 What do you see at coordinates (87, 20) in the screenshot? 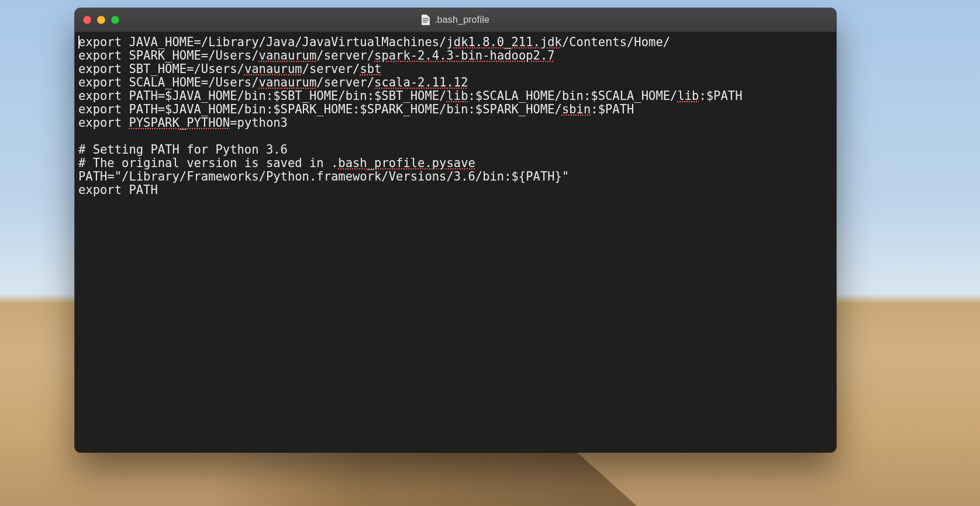
I see `close-icon` at bounding box center [87, 20].